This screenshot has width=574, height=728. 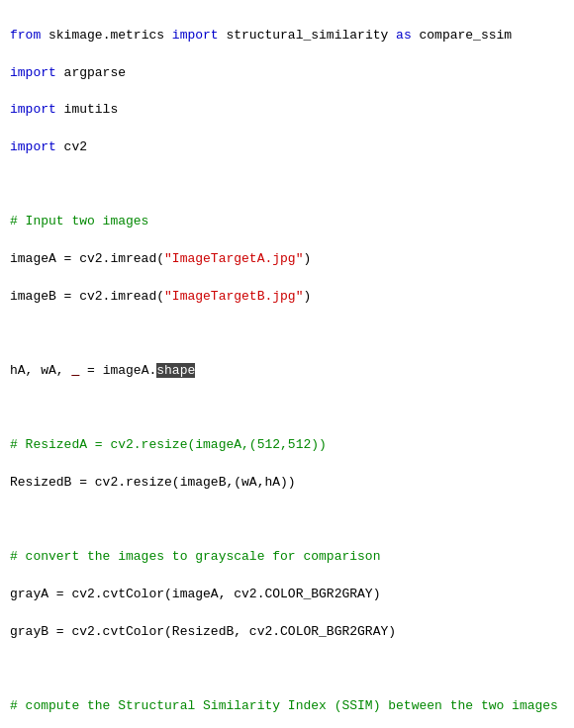 I want to click on line-grayb: grayB = cv2.cvtColor(ResizedB, cv2.COLOR…, so click(x=287, y=633).